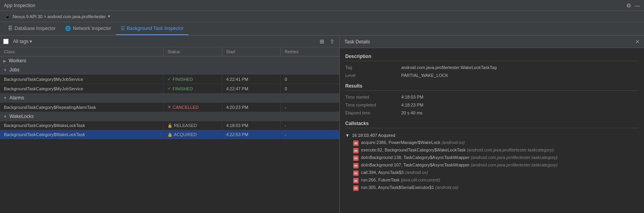 This screenshot has width=644, height=213. Describe the element at coordinates (413, 142) in the screenshot. I see `method-text: acquire:2386, PowerManager$WakeLock (and…` at that location.